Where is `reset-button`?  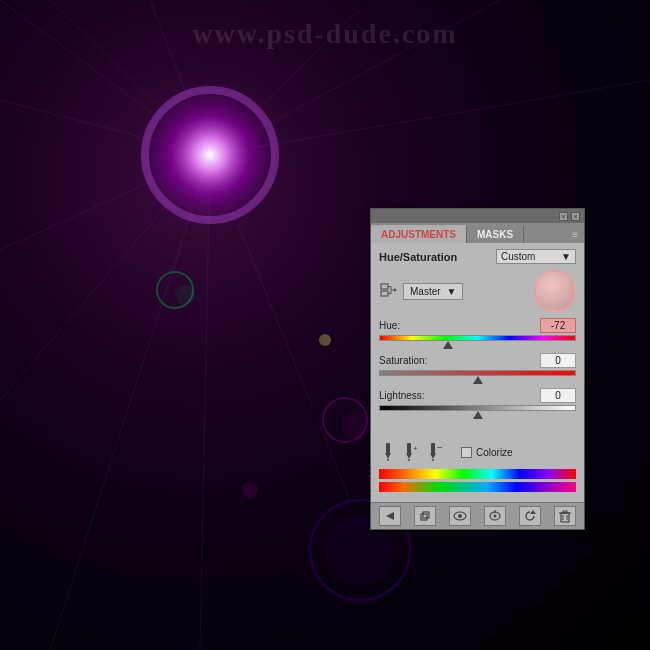 reset-button is located at coordinates (530, 516).